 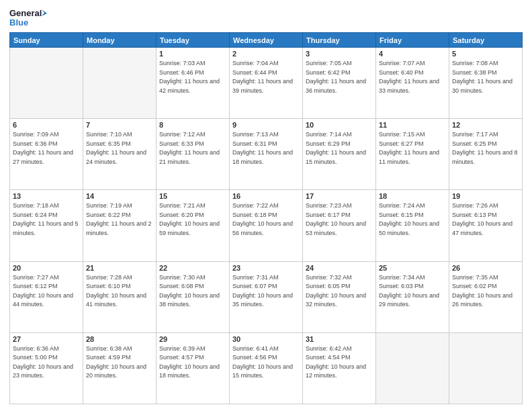 What do you see at coordinates (339, 339) in the screenshot?
I see `day-number: 31` at bounding box center [339, 339].